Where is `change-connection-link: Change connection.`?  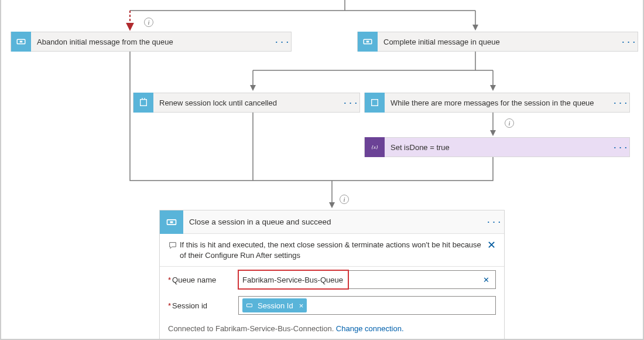 change-connection-link: Change connection. is located at coordinates (370, 328).